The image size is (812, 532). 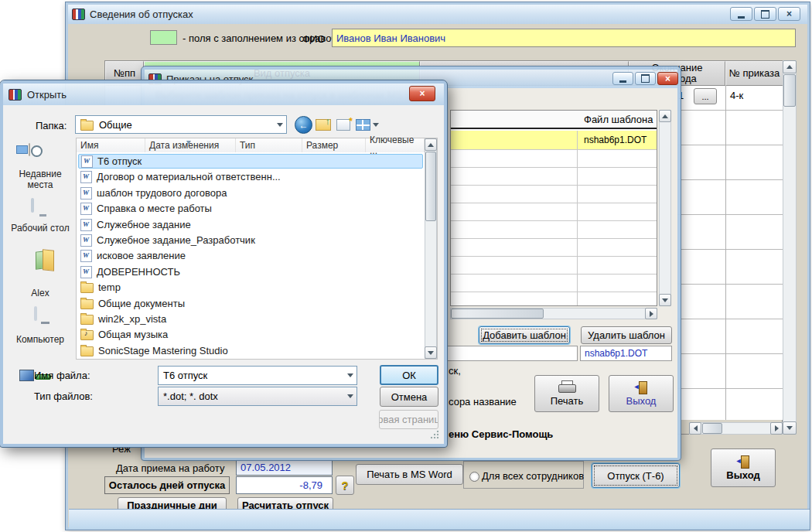 I want to click on resize-grip, so click(x=435, y=435).